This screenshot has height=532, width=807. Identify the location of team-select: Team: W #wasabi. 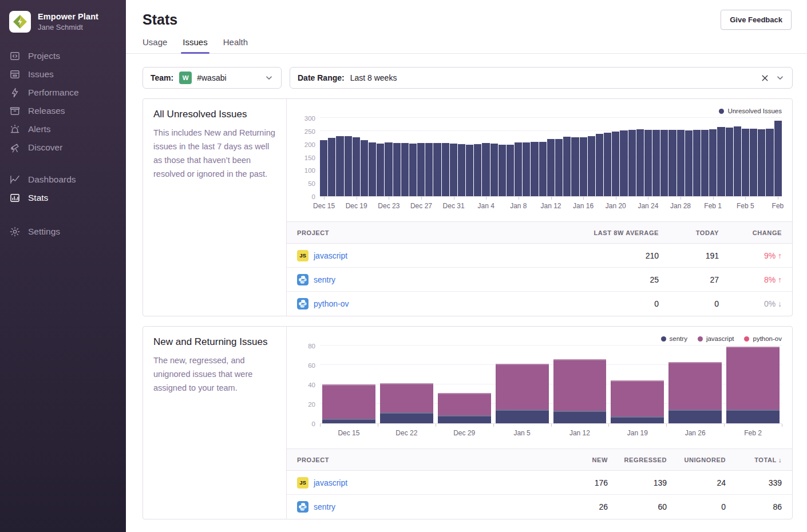
(212, 78).